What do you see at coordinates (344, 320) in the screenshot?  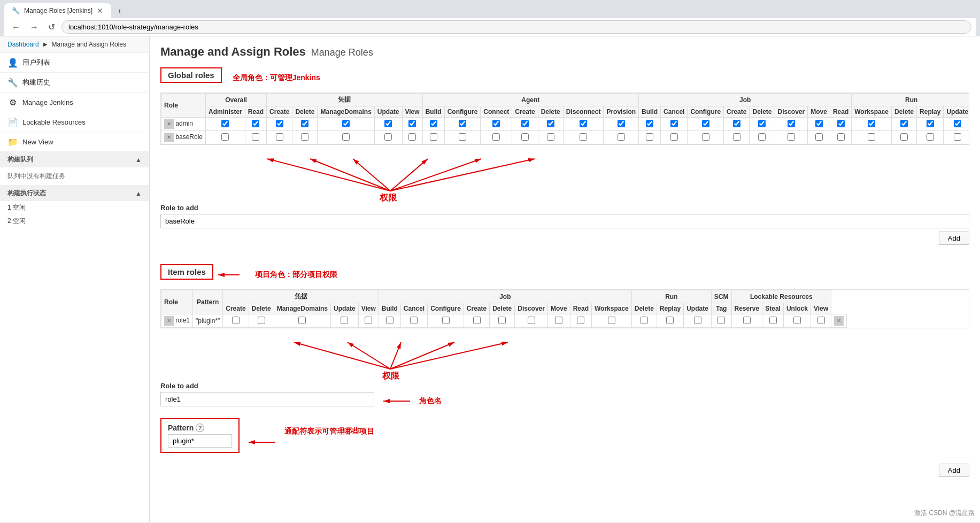 I see `cb-role1-update-cred` at bounding box center [344, 320].